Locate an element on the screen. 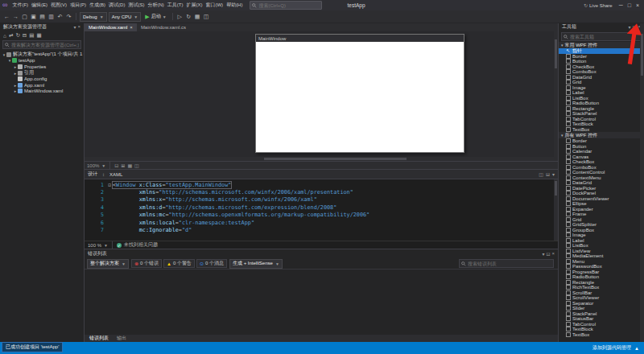 The image size is (644, 354). tree-item: ▸MainWindow.xaml is located at coordinates (42, 92).